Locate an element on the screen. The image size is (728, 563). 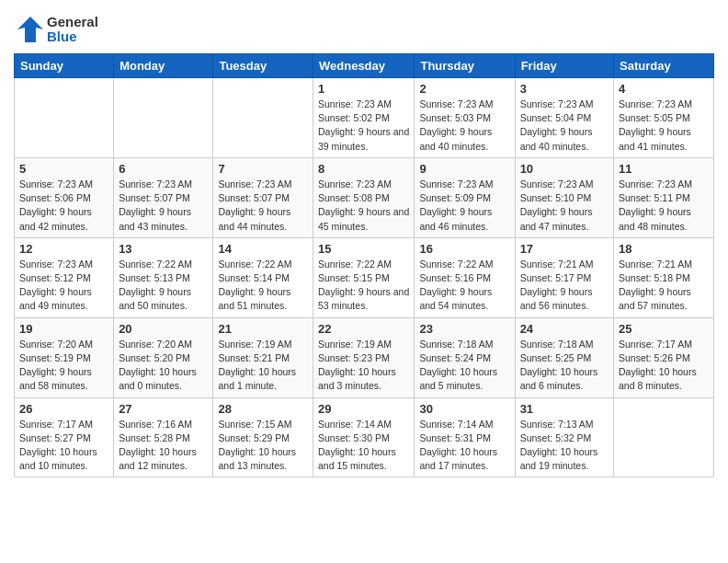
day-content: Sunrise: 7:22 AMSunset: 5:14 PMDaylight:… is located at coordinates (263, 285).